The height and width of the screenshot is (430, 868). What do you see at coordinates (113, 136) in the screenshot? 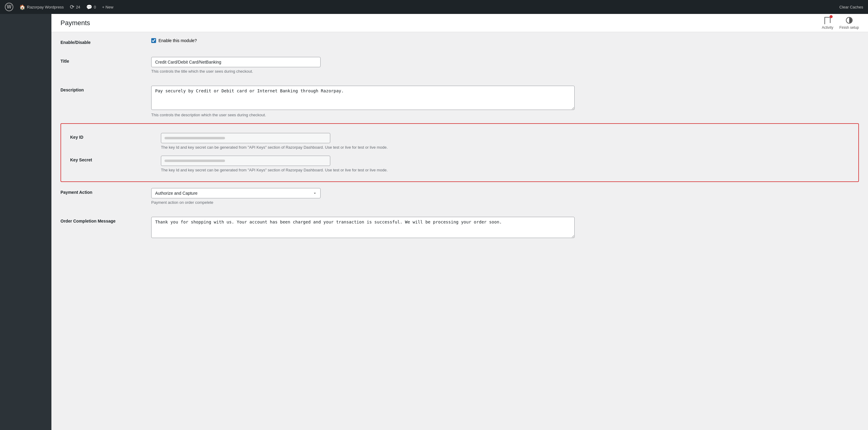
I see `key-id-label: Key ID` at bounding box center [113, 136].